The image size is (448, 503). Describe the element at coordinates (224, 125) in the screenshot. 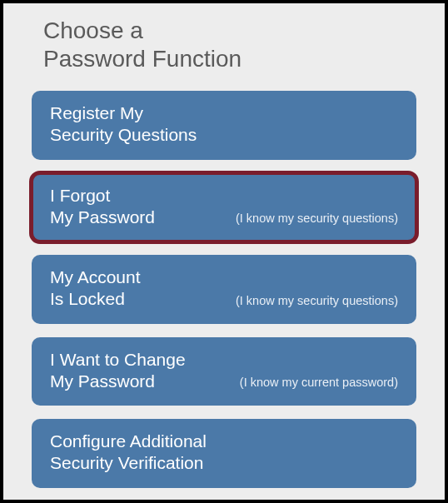

I see `register-security-questions-button: Register My Security Questions` at that location.